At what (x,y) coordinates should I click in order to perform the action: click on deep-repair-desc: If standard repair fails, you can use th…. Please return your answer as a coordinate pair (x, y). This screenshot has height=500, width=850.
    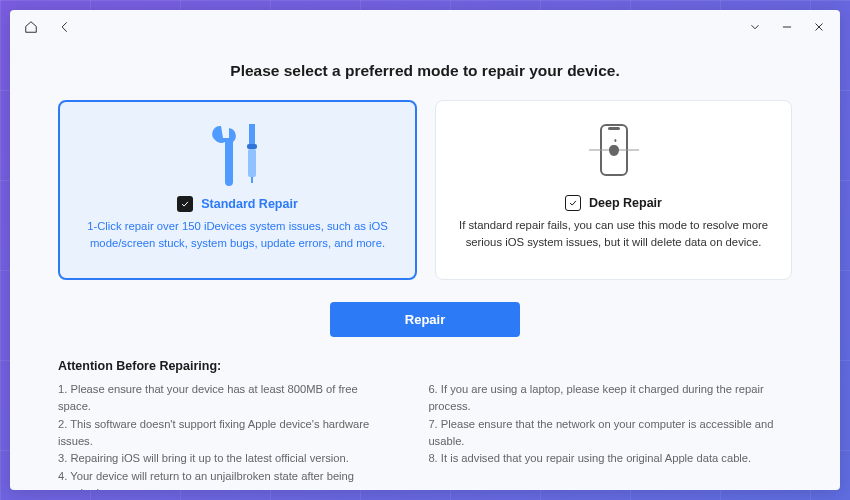
    Looking at the image, I should click on (614, 234).